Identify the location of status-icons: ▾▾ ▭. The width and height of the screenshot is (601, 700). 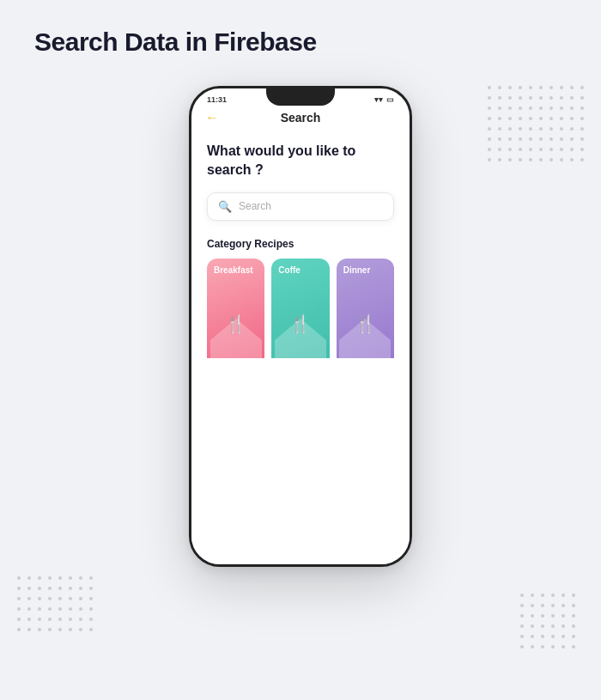
(385, 100).